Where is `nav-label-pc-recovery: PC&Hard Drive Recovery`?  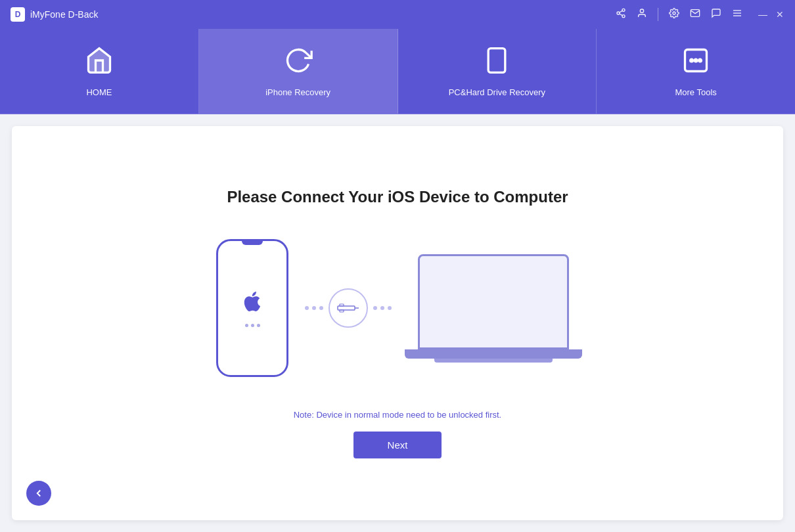 nav-label-pc-recovery: PC&Hard Drive Recovery is located at coordinates (497, 92).